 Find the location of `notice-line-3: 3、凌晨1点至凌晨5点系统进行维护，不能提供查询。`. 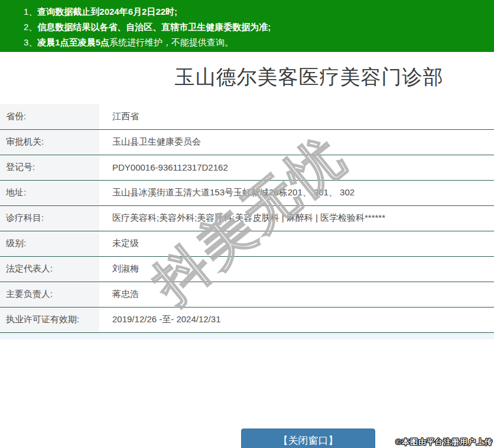

notice-line-3: 3、凌晨1点至凌晨5点系统进行维护，不能提供查询。 is located at coordinates (256, 42).